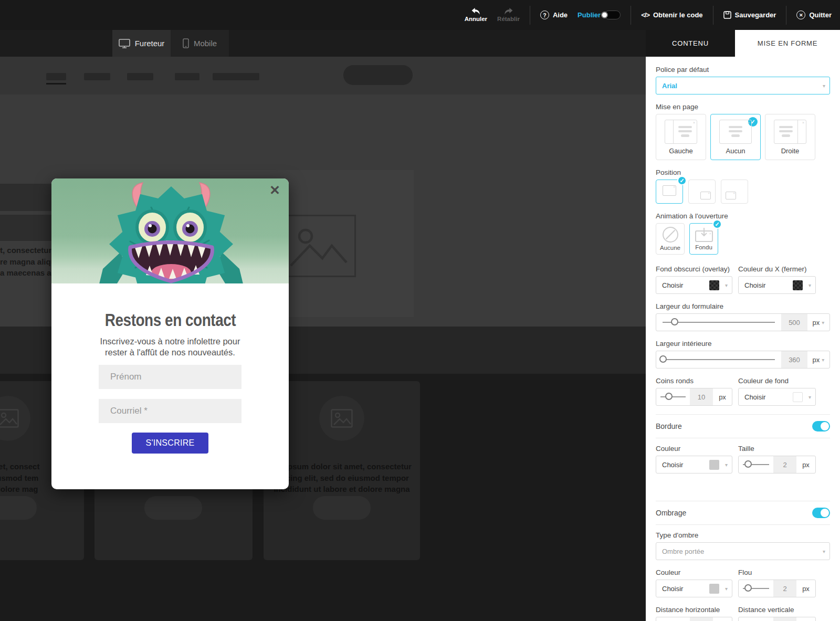 The width and height of the screenshot is (840, 621). Describe the element at coordinates (794, 360) in the screenshot. I see `inner-width-value: 360` at that location.